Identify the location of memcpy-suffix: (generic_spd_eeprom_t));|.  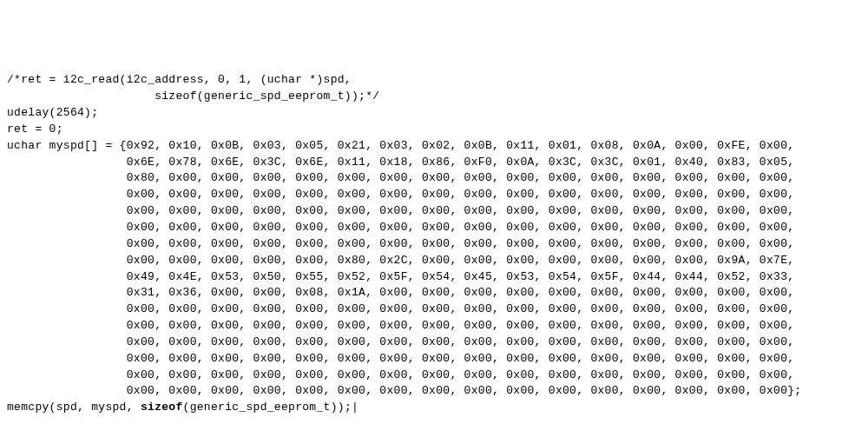
(271, 407).